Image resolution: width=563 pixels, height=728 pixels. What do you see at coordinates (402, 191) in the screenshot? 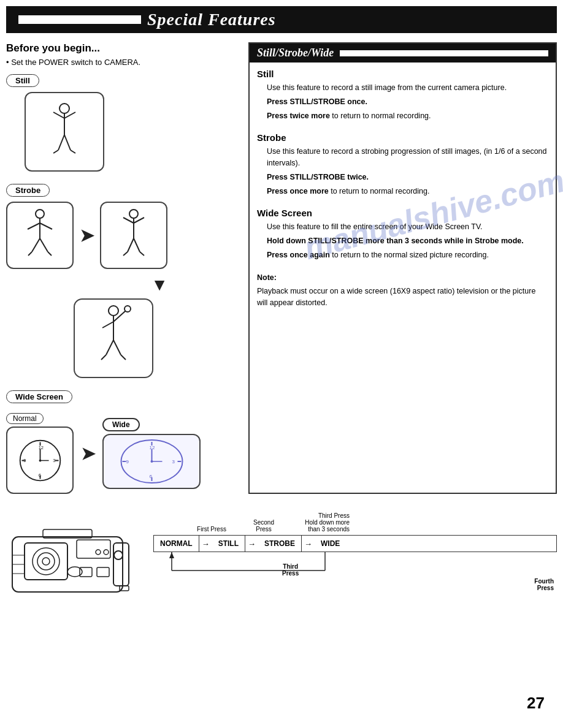
I see `right-strobe-text3: Press once more to return to normal reco…` at bounding box center [402, 191].